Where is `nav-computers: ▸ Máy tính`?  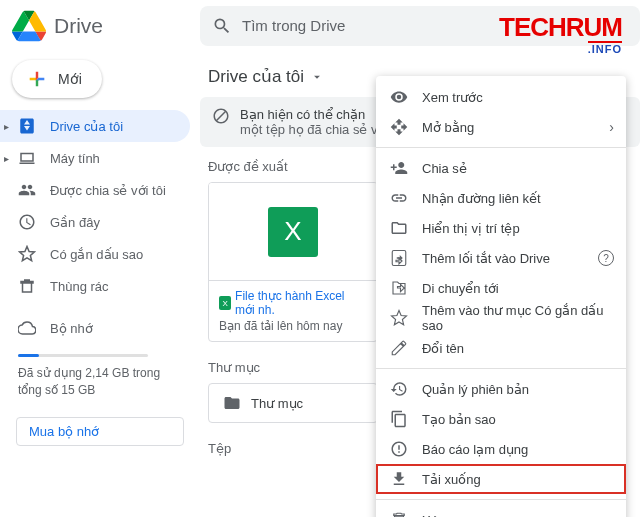 nav-computers: ▸ Máy tính is located at coordinates (95, 158).